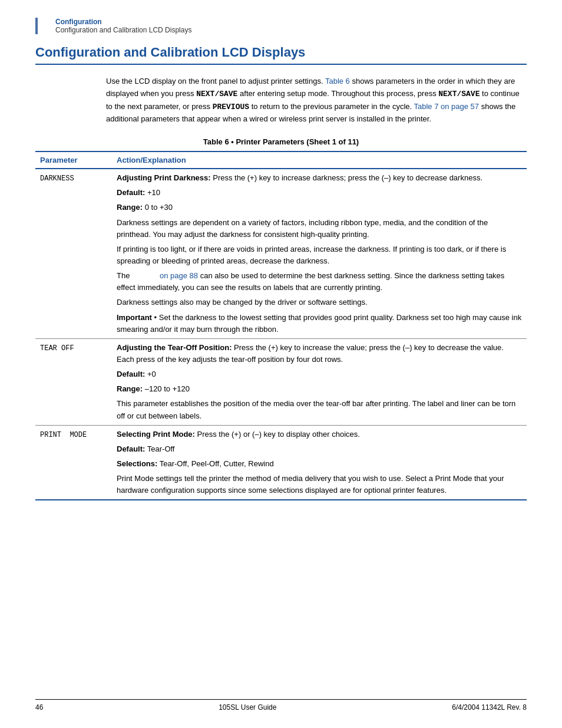  What do you see at coordinates (489, 707) in the screenshot?
I see `footer-date-rev: 6/4/2004 11342L Rev. 8` at bounding box center [489, 707].